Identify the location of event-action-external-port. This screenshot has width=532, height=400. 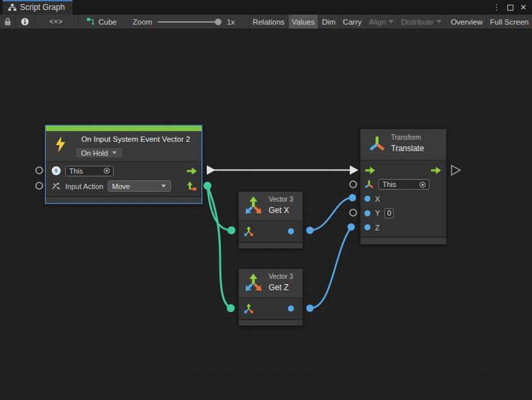
(39, 186).